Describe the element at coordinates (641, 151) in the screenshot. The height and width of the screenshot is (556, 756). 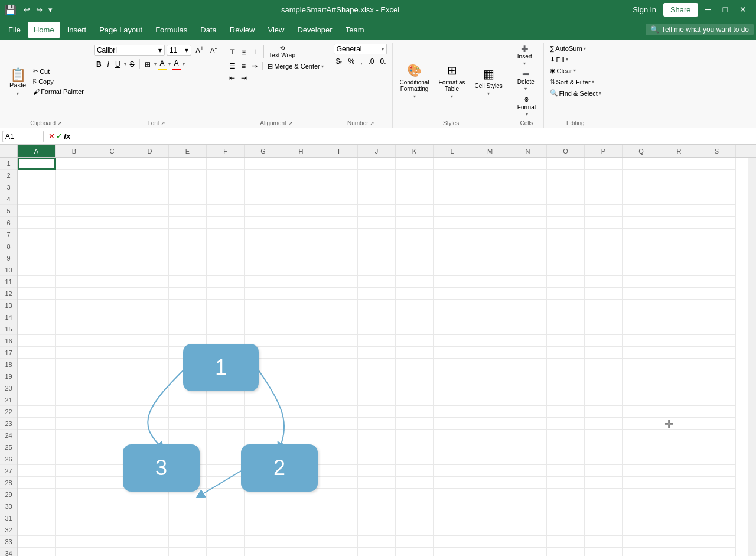
I see `col-header-Q: Q` at that location.